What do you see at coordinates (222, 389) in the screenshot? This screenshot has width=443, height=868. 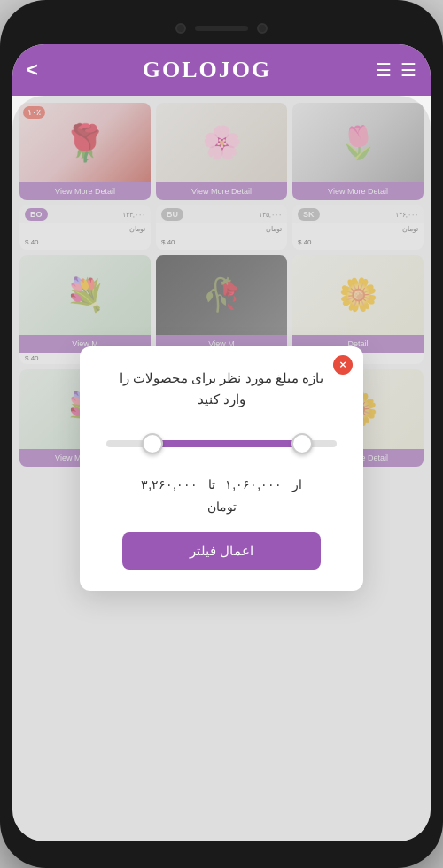 I see `modal-title: بازه مبلغ مورد نظر برای محصولات را وارد …` at bounding box center [222, 389].